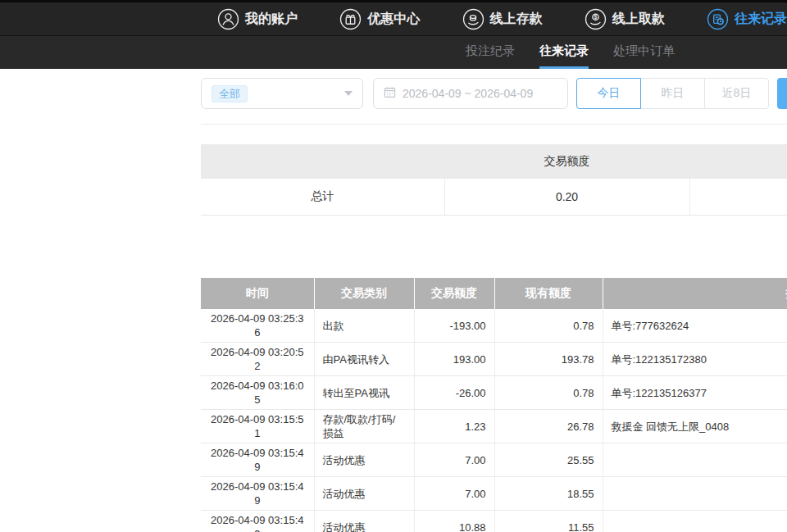  Describe the element at coordinates (695, 326) in the screenshot. I see `cell-summary: 单号:777632624` at that location.